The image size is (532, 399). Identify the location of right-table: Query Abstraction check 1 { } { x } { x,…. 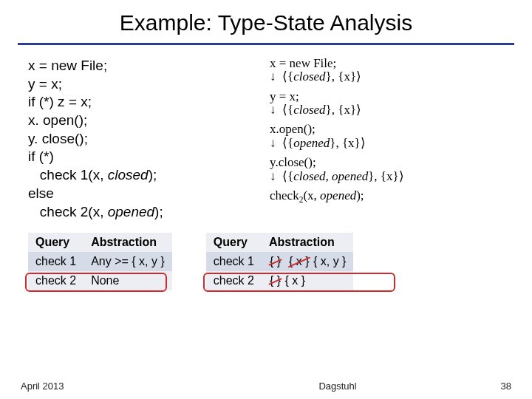
(280, 262).